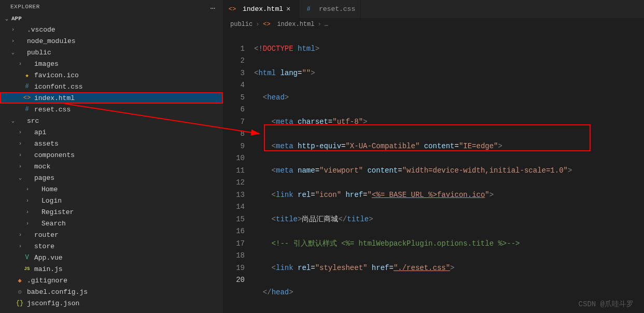  What do you see at coordinates (111, 109) in the screenshot?
I see `tree-file: #reset.css` at bounding box center [111, 109].